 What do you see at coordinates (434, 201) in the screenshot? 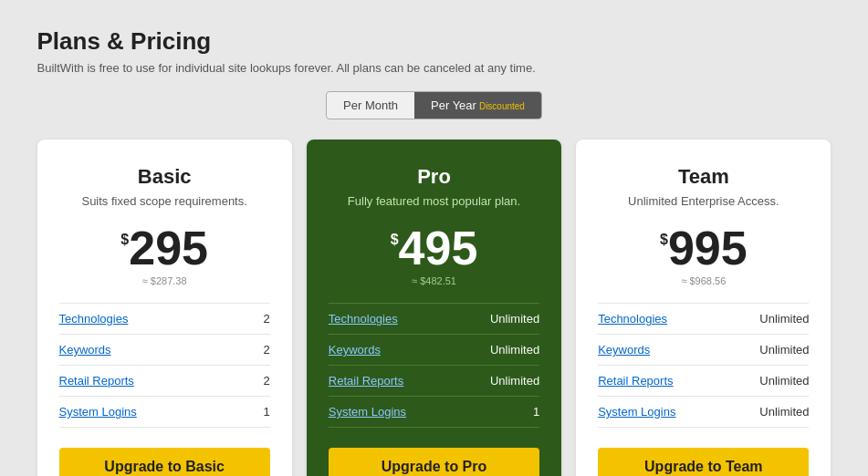
I see `plan-description-pro: Fully featured most popular plan.` at bounding box center [434, 201].